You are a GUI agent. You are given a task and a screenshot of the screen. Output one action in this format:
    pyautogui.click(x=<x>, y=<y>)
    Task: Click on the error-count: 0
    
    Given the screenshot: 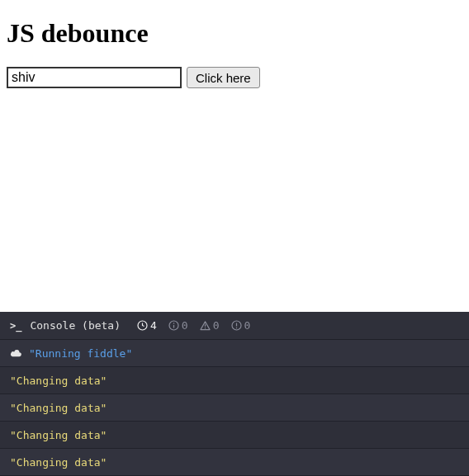 What is the action you would take?
    pyautogui.click(x=241, y=325)
    